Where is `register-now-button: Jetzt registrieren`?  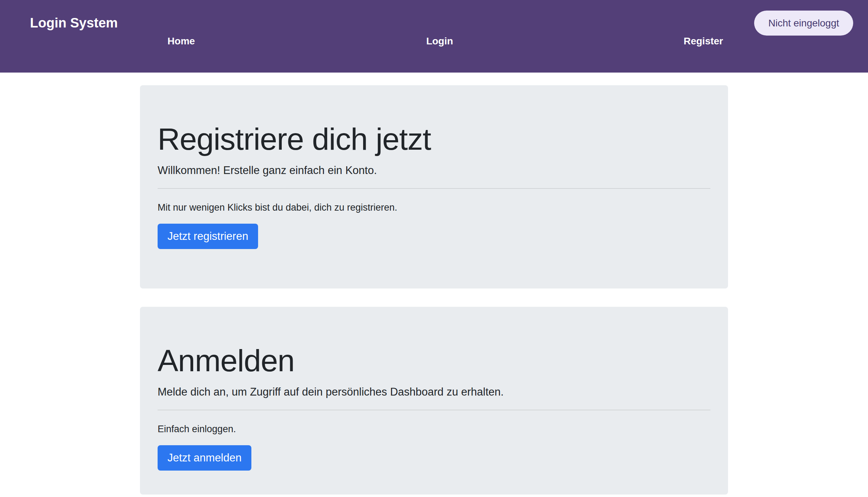 register-now-button: Jetzt registrieren is located at coordinates (208, 237).